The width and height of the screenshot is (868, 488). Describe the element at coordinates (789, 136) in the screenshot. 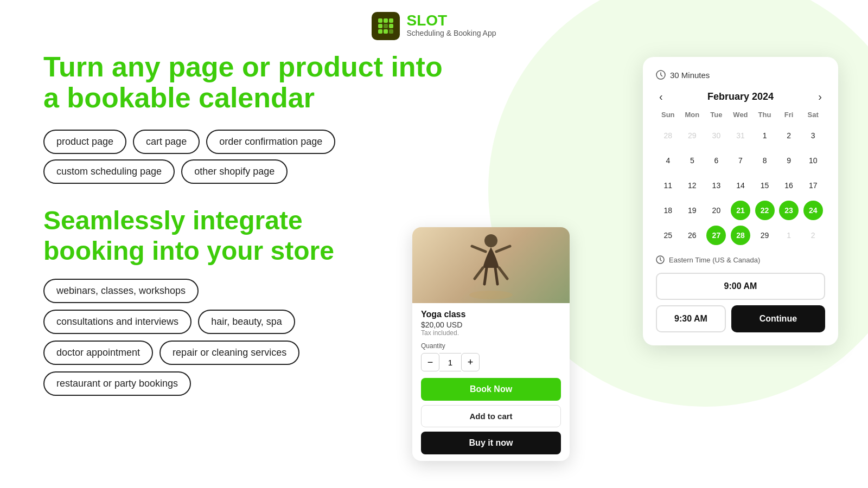

I see `calendar-day-cell: 2` at that location.